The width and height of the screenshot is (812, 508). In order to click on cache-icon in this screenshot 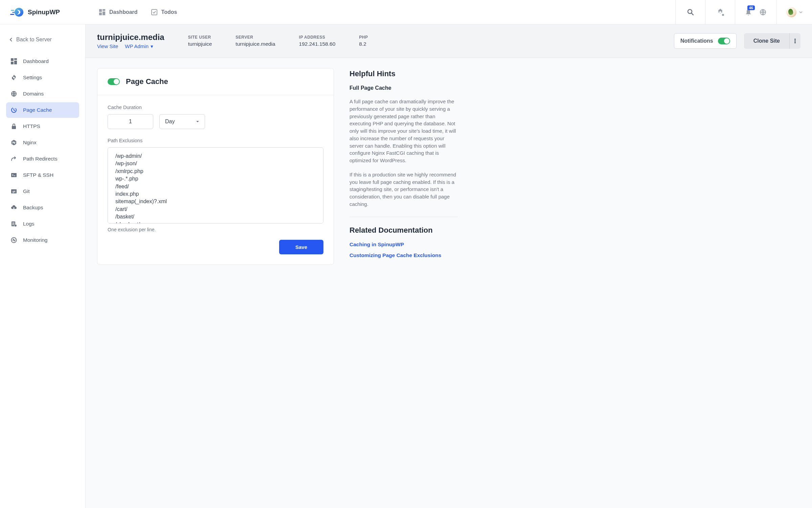, I will do `click(14, 110)`.